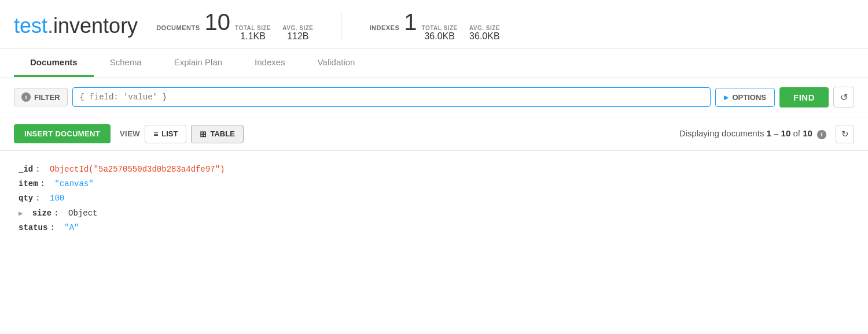  Describe the element at coordinates (122, 214) in the screenshot. I see `field-size: ▶ size: Object` at that location.